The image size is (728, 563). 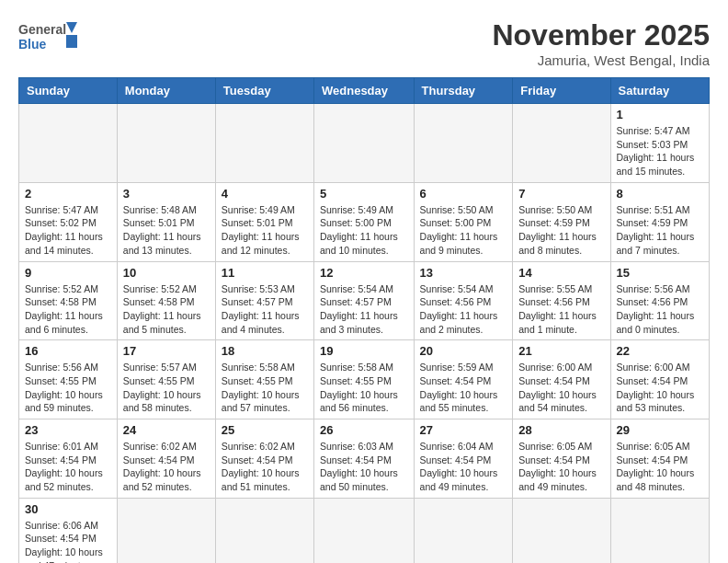 I want to click on day-info: Sunrise: 6:01 AM Sunset: 4:54 PM Dayligh…, so click(x=68, y=467).